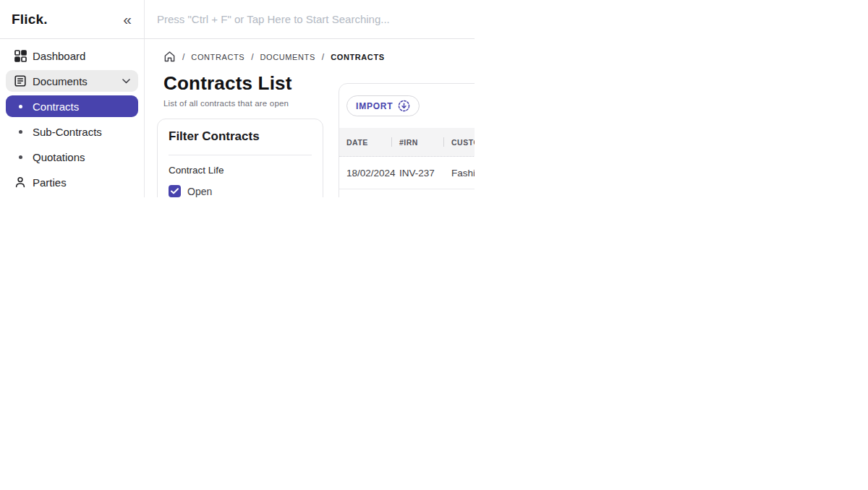 The image size is (868, 490). I want to click on cell-date: 18/02/2024, so click(366, 173).